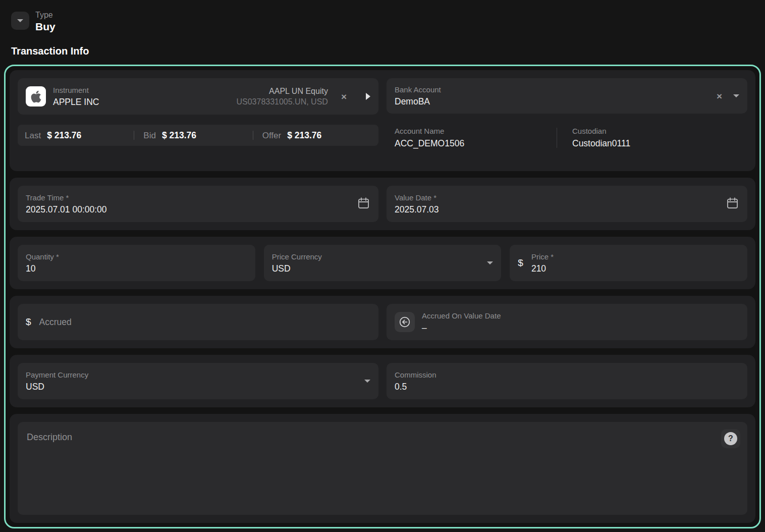 The height and width of the screenshot is (532, 765). Describe the element at coordinates (382, 322) in the screenshot. I see `accrued-section: $ Accrued Accrued On Value Date –` at that location.